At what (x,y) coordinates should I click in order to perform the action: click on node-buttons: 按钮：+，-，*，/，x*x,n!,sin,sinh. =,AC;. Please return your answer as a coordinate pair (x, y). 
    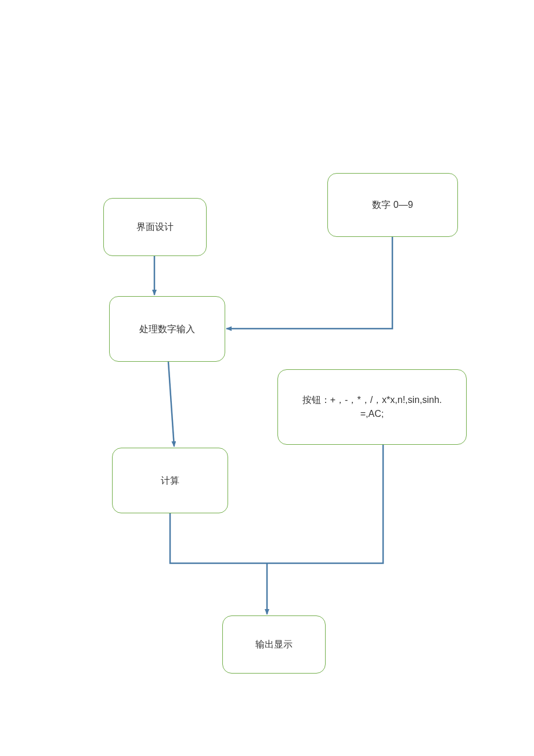
    Looking at the image, I should click on (372, 407).